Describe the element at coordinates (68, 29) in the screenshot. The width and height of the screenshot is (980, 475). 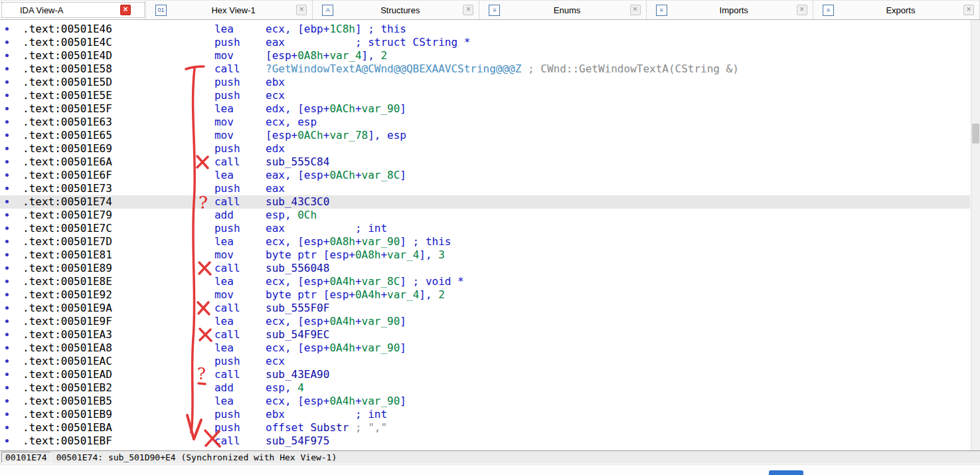
I see `address-label: .text:00501E46` at that location.